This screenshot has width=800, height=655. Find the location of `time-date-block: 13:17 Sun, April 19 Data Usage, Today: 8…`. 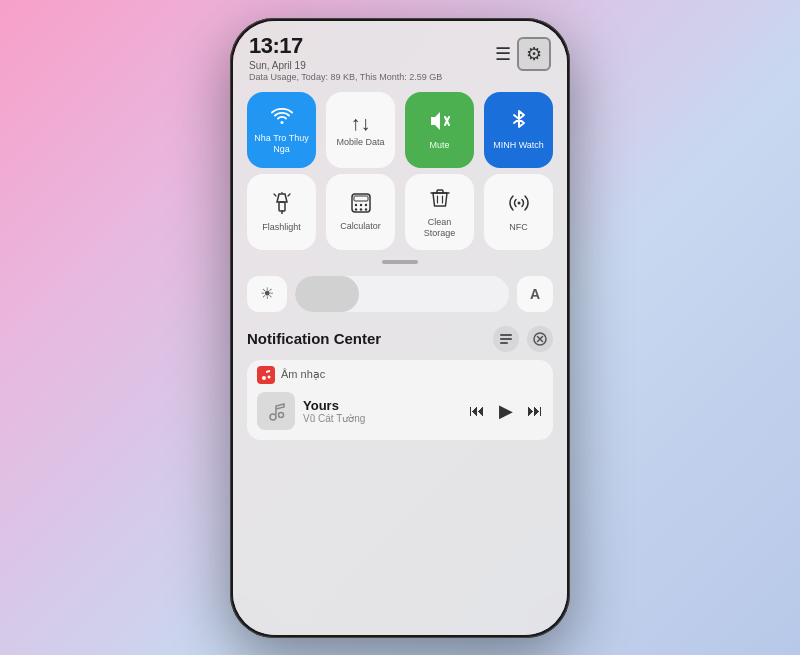

time-date-block: 13:17 Sun, April 19 Data Usage, Today: 8… is located at coordinates (346, 58).